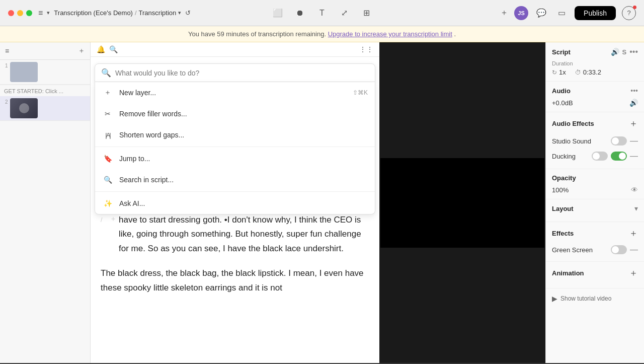 The width and height of the screenshot is (644, 364). What do you see at coordinates (595, 202) in the screenshot?
I see `right-panel: Script 🔊 S ••• Duration ↻ 1x ⏱ 0:33.2` at bounding box center [595, 202].